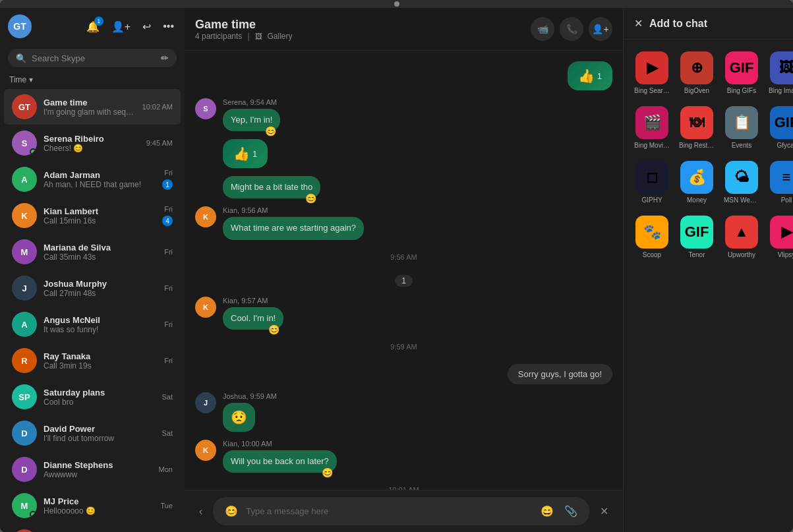 The height and width of the screenshot is (532, 793). I want to click on chat-item-besties: B Besties 🐾 🐾 🐾 Tue, so click(92, 528).